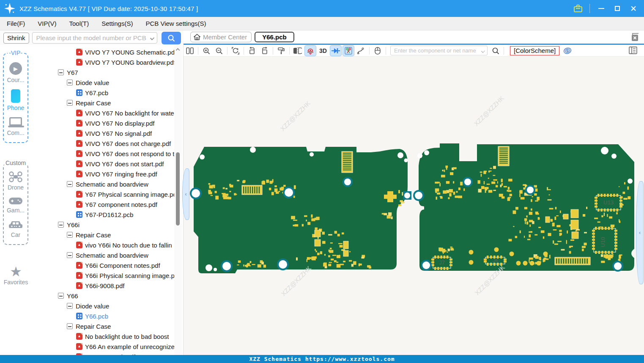 Image resolution: width=644 pixels, height=363 pixels. I want to click on tree-group: Y66i, so click(107, 225).